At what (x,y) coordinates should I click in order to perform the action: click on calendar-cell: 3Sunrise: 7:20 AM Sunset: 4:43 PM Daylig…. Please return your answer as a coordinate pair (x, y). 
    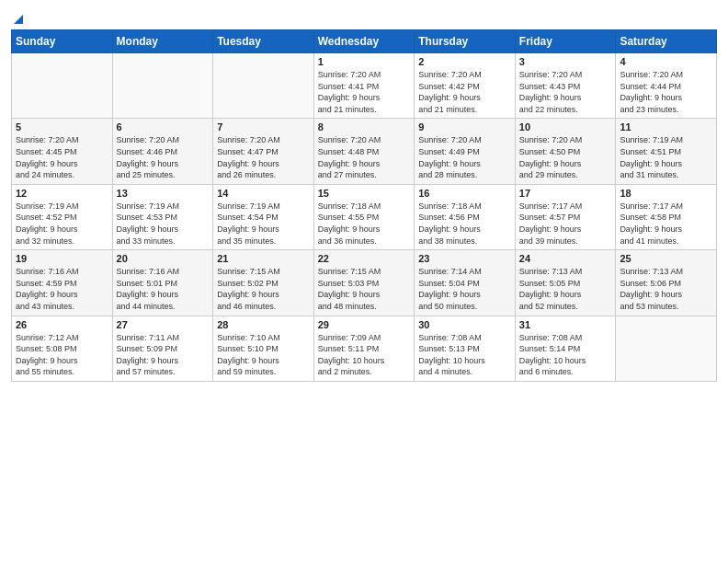
    Looking at the image, I should click on (565, 86).